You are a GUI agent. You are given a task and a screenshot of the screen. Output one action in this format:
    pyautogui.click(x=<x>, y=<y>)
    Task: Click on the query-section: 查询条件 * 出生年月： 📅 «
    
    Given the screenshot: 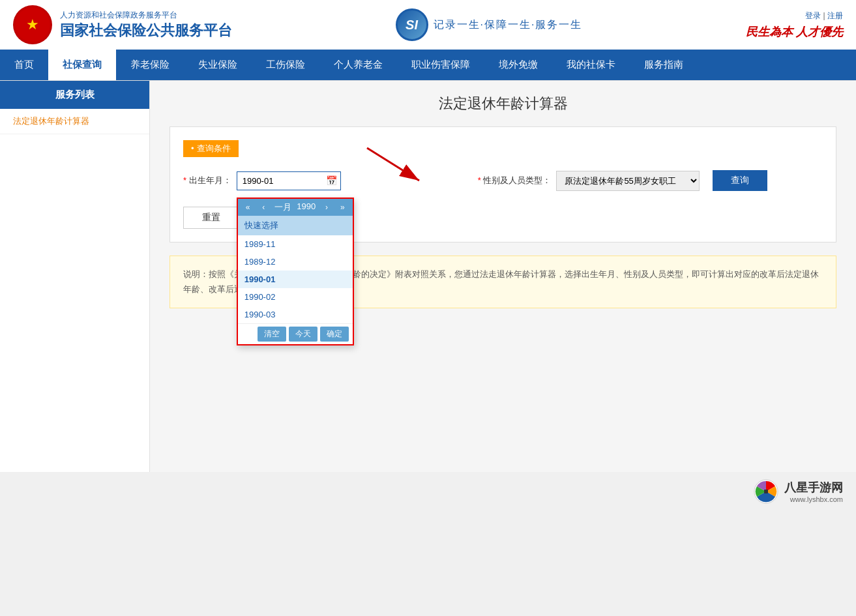 What is the action you would take?
    pyautogui.click(x=503, y=184)
    